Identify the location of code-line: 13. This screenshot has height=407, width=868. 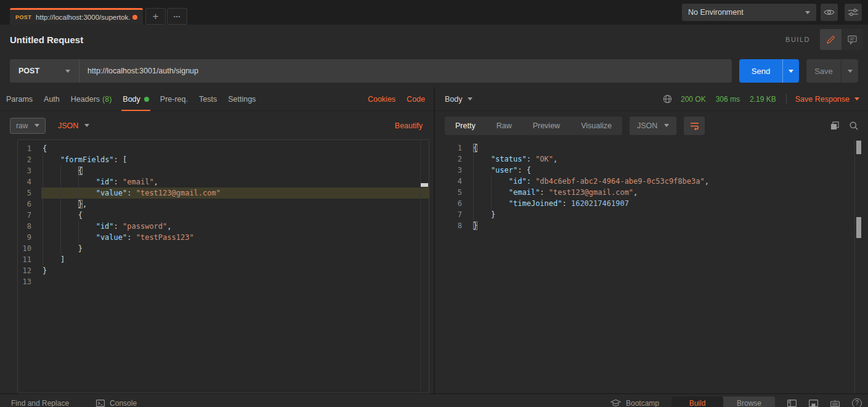
(223, 282).